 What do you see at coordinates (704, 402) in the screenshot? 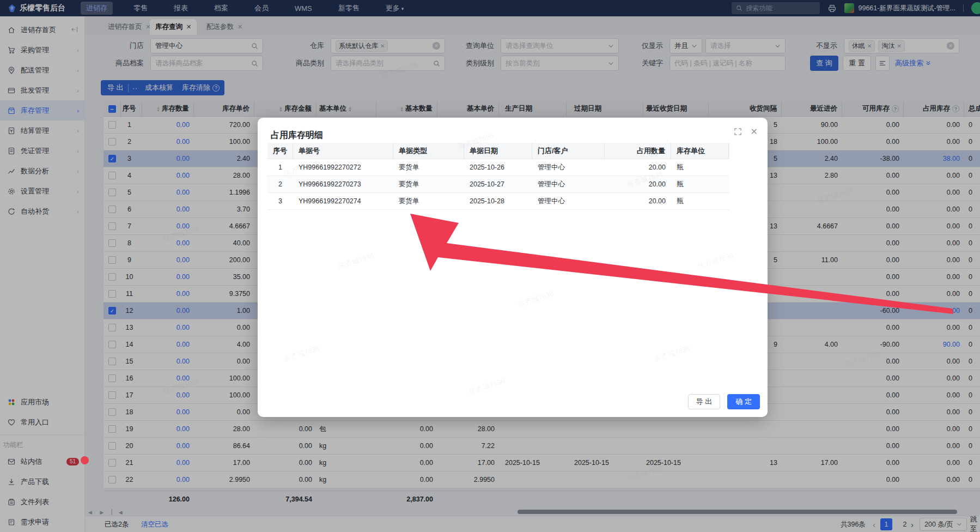
I see `modal-export-button: 导 出` at bounding box center [704, 402].